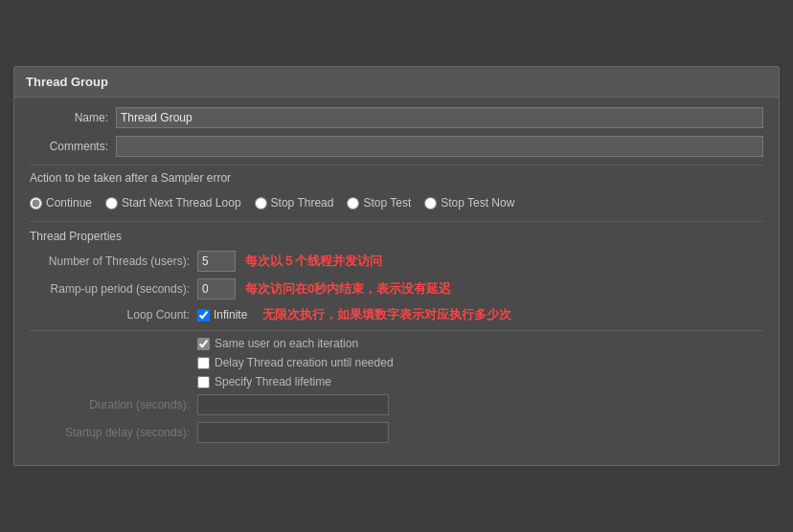 The width and height of the screenshot is (793, 532). I want to click on rampup-row: Ramp-up period (seconds): 每次访问在0秒内结束，表示没…, so click(396, 289).